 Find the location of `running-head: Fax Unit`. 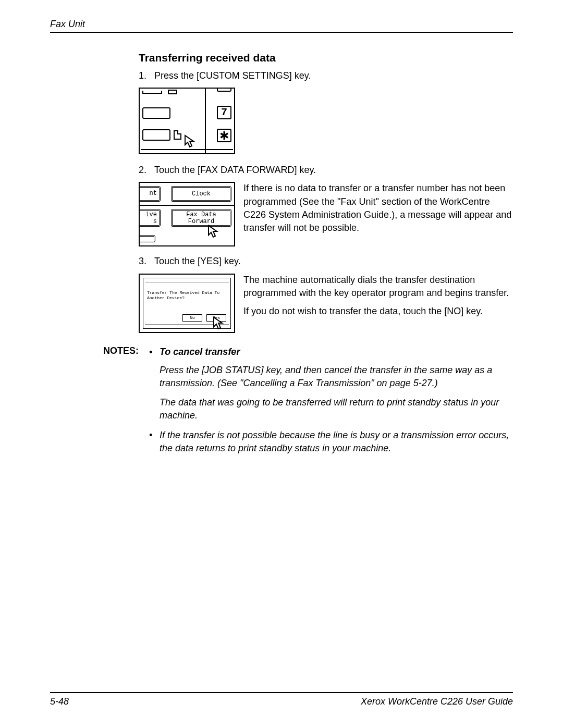

running-head: Fax Unit is located at coordinates (282, 24).